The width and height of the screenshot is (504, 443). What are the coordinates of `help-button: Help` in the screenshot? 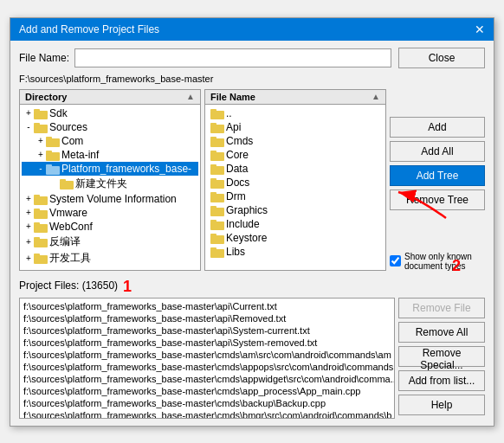 It's located at (442, 405).